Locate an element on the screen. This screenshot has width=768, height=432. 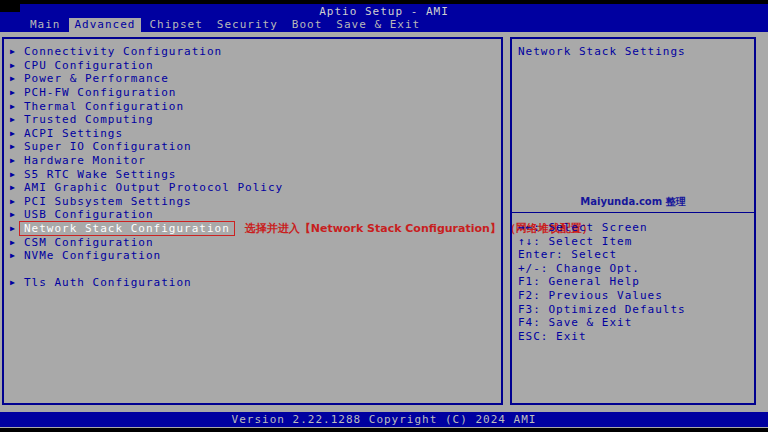
menu-item-thermal: ▶ Thermal Configuration is located at coordinates (252, 106).